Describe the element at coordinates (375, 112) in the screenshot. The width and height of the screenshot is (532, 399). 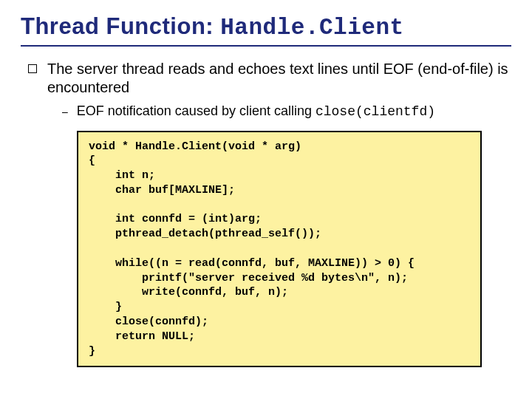
I see `subbullet-code: close(clientfd)` at that location.